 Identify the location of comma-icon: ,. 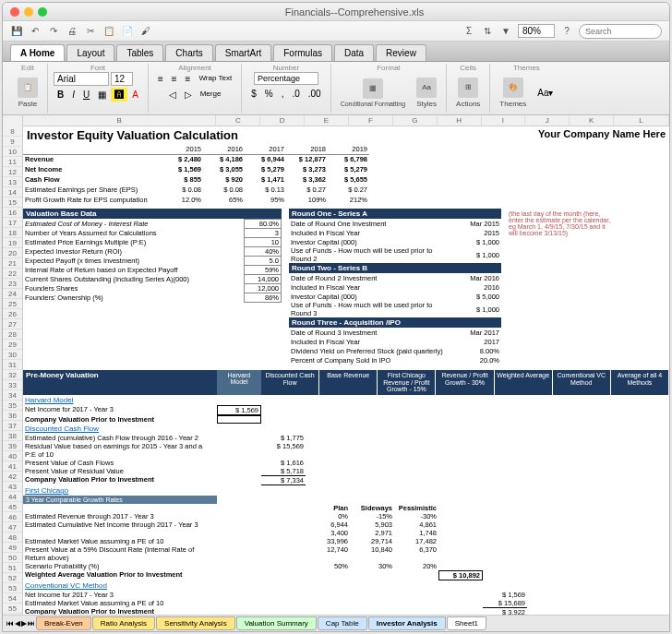
(282, 94).